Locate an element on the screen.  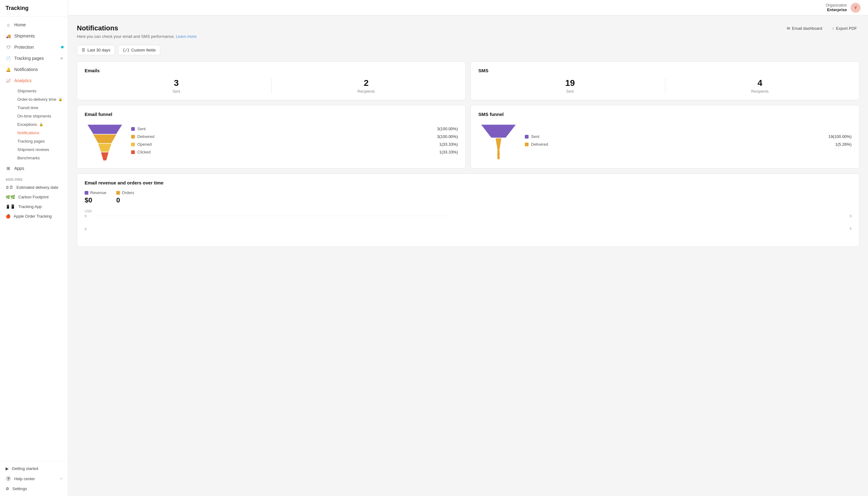
addons-section-label: ADD-ONS is located at coordinates (34, 179).